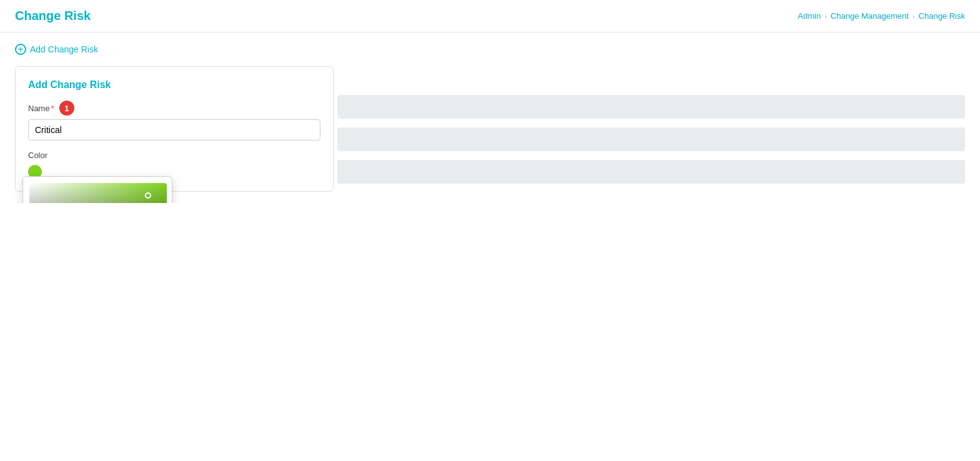 The height and width of the screenshot is (461, 980). I want to click on page-title: Change Risk, so click(52, 16).